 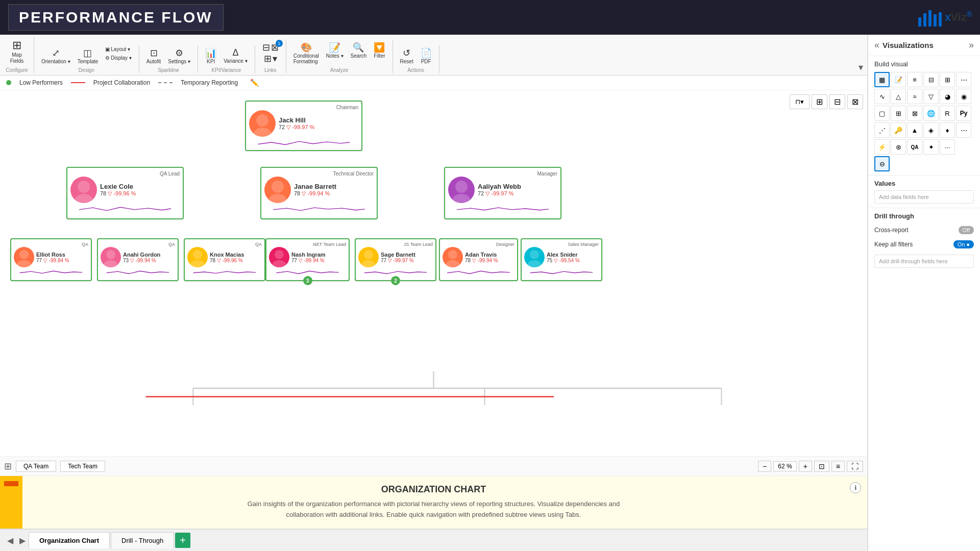 I want to click on links-btn: ⊟ ⊠ 1 ⊞ ▾, so click(x=271, y=53).